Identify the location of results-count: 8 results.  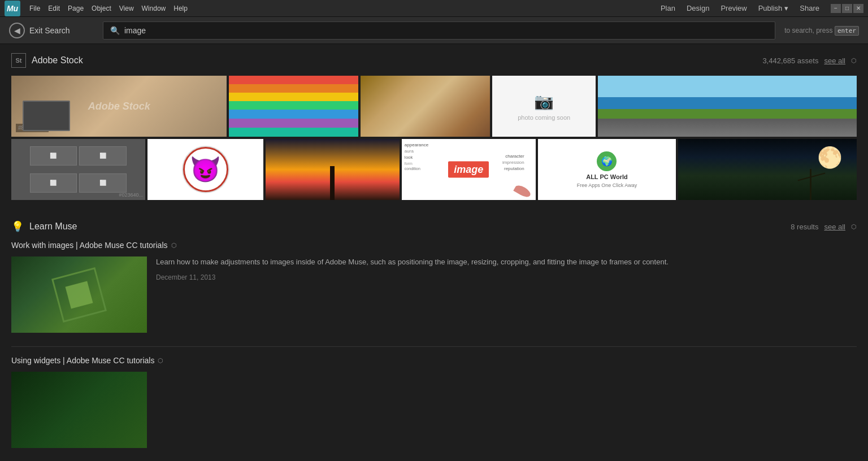
(805, 227).